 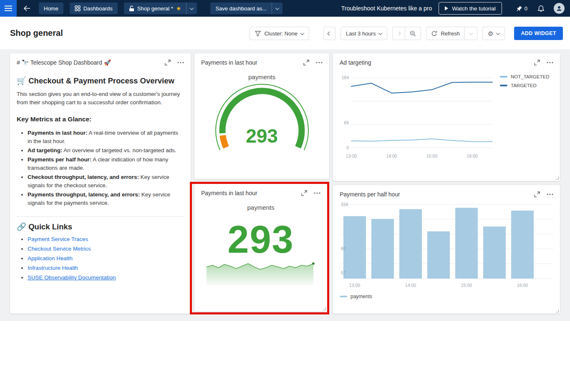 I want to click on time-range-label: Last 3 hours, so click(x=361, y=33).